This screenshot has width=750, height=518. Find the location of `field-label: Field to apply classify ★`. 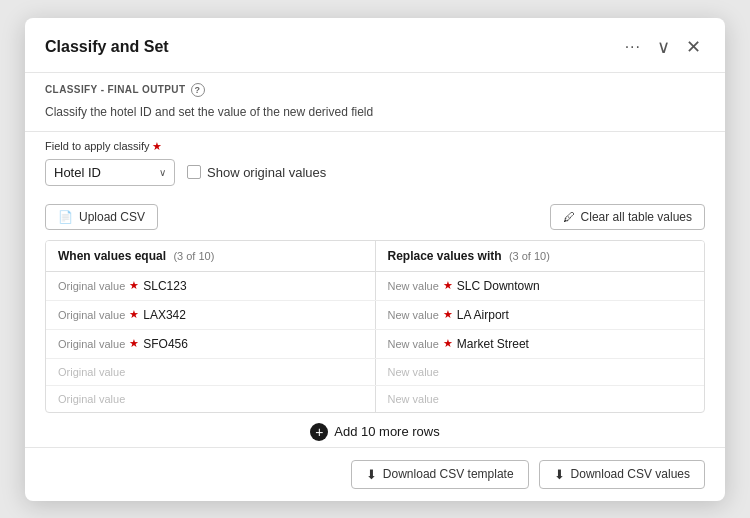

field-label: Field to apply classify ★ is located at coordinates (375, 146).